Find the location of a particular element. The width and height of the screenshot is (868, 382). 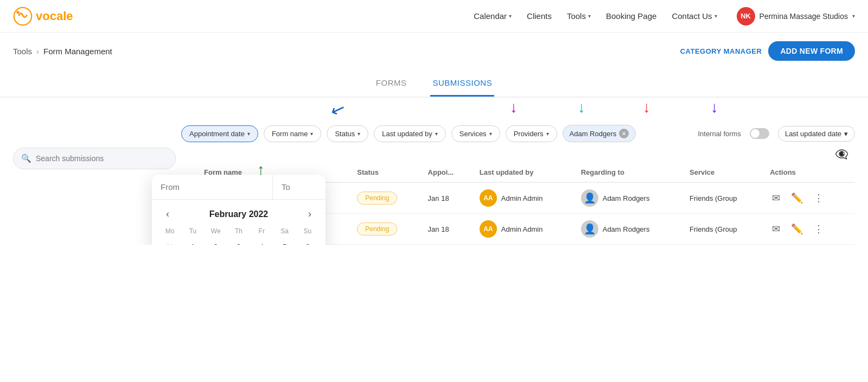

last-updated-date-filter: Last updated date ▾ is located at coordinates (816, 133).